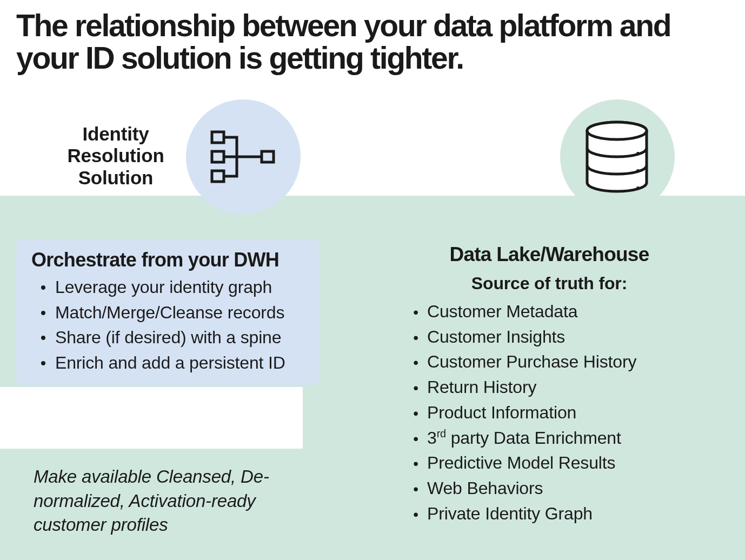 The width and height of the screenshot is (745, 560). Describe the element at coordinates (168, 288) in the screenshot. I see `list-item: Leverage your identity graph` at that location.